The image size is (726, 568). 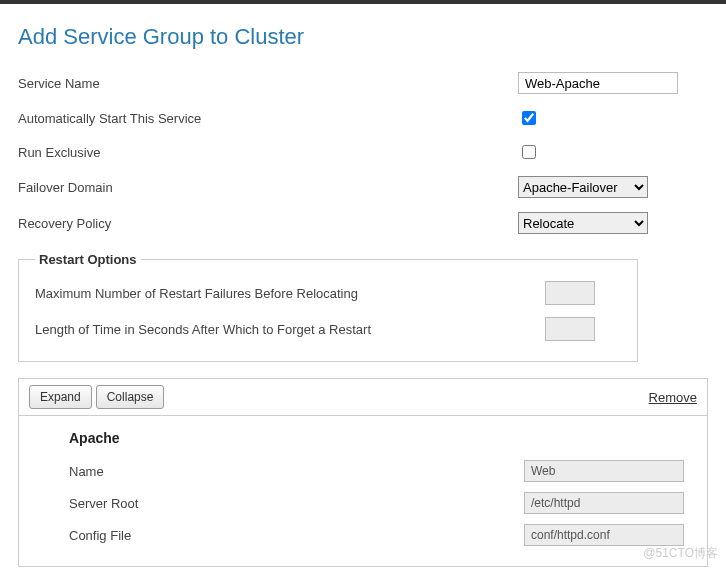 I want to click on recovery-policy-label: Recovery Policy, so click(x=268, y=224).